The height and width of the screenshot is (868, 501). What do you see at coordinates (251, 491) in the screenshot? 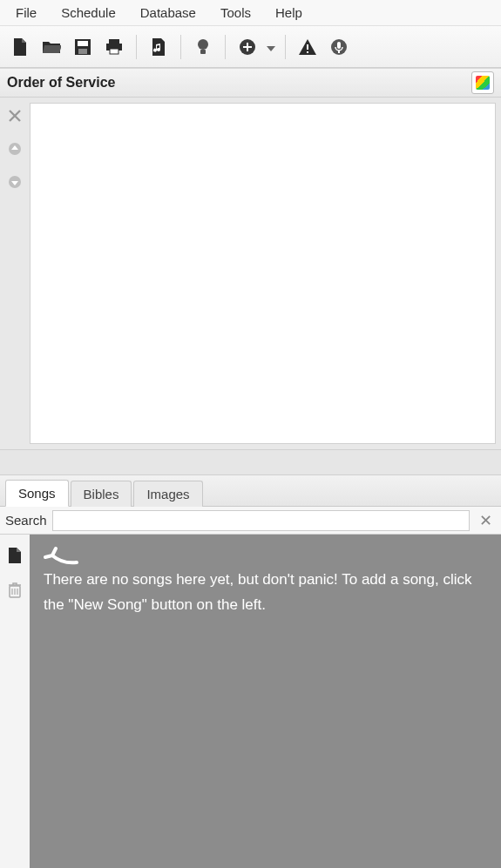
I see `library-tabs: Songs Bibles Images` at bounding box center [251, 491].